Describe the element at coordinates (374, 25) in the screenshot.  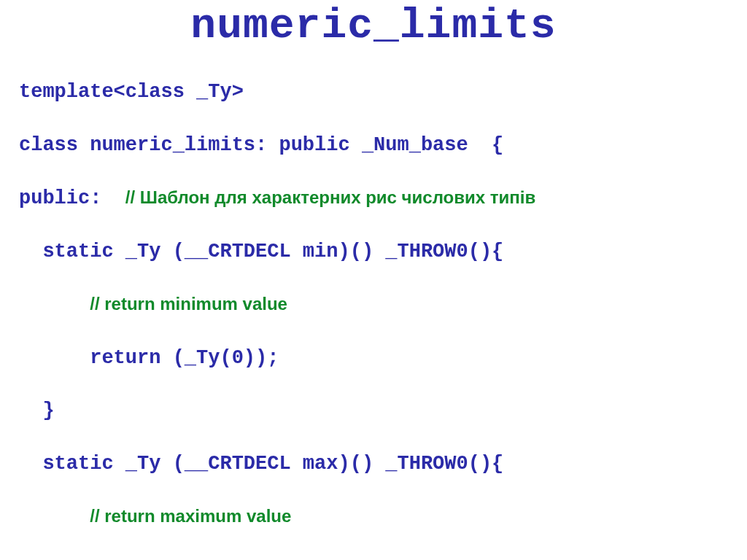
I see `slide-title: numeric_limits` at that location.